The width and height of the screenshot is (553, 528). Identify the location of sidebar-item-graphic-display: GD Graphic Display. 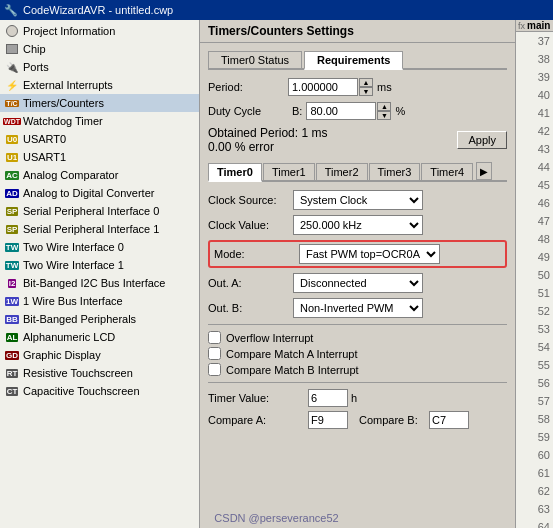
(100, 355).